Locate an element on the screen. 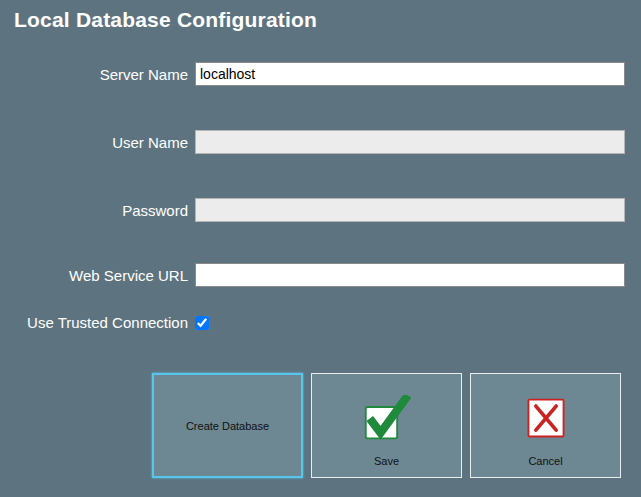 Image resolution: width=641 pixels, height=497 pixels. cancel-button-label: Cancel is located at coordinates (545, 461).